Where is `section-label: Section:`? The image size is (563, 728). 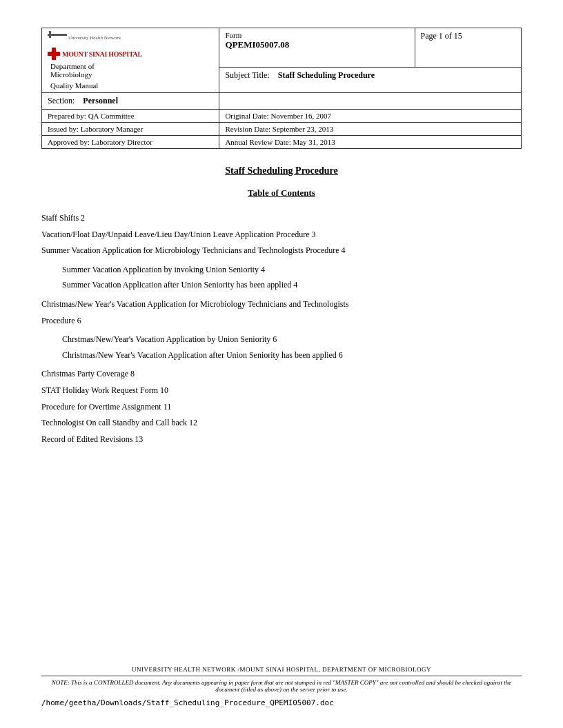 section-label: Section: is located at coordinates (61, 101).